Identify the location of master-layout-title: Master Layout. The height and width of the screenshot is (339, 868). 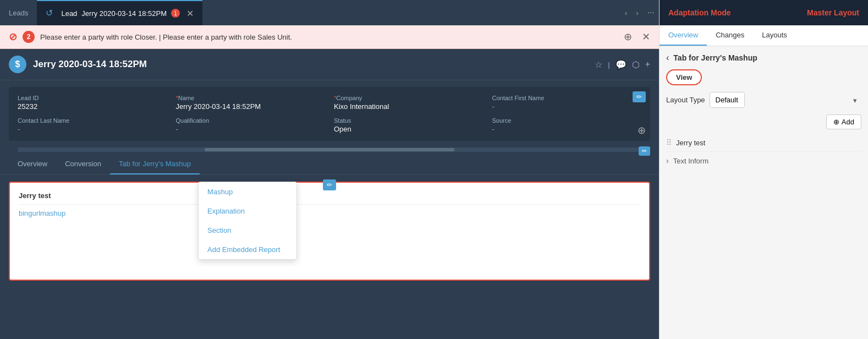
(833, 13).